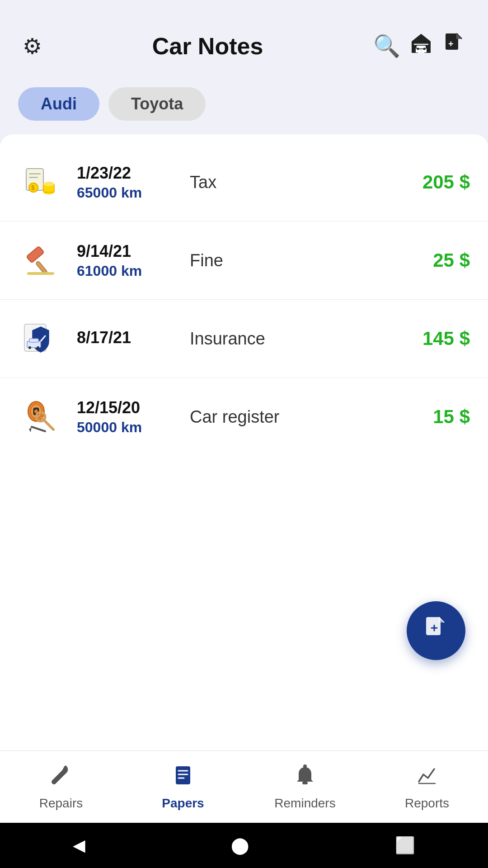  What do you see at coordinates (244, 787) in the screenshot?
I see `bottom-navigation: Repairs Papers Reminders` at bounding box center [244, 787].